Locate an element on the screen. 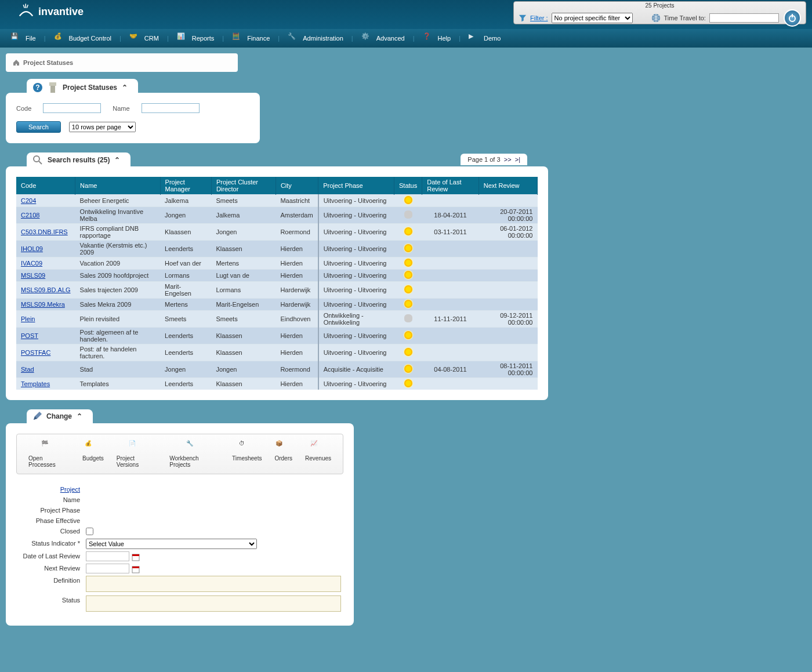  cell: 18-04-2011 is located at coordinates (451, 216).